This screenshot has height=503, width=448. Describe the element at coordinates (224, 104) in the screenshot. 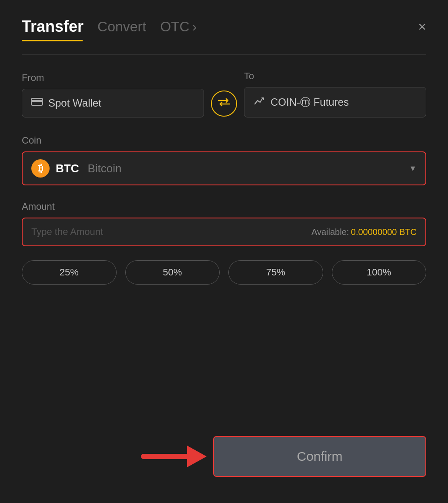

I see `swap-button` at that location.